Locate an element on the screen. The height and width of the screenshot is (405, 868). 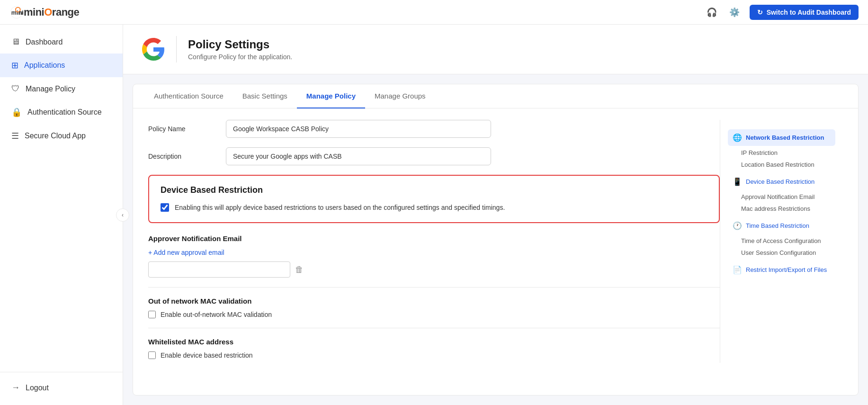
top-header: mini range miniOrange 🎧 ⚙️ ↻ Switch to A… is located at coordinates (434, 12).